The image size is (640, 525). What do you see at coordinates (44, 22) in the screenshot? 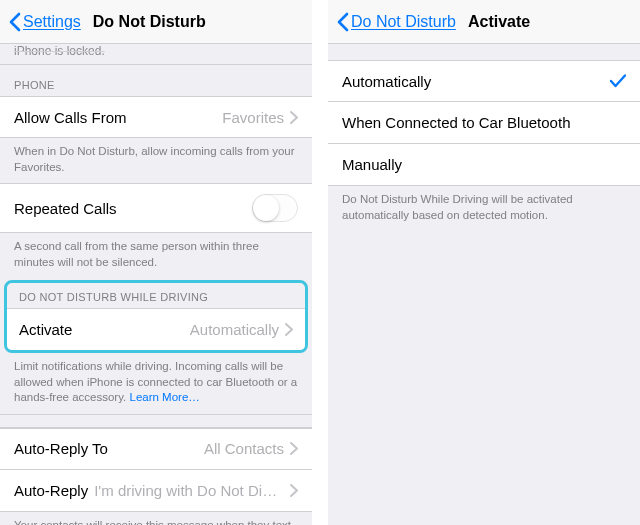
I see `back-to-settings: Settings` at bounding box center [44, 22].